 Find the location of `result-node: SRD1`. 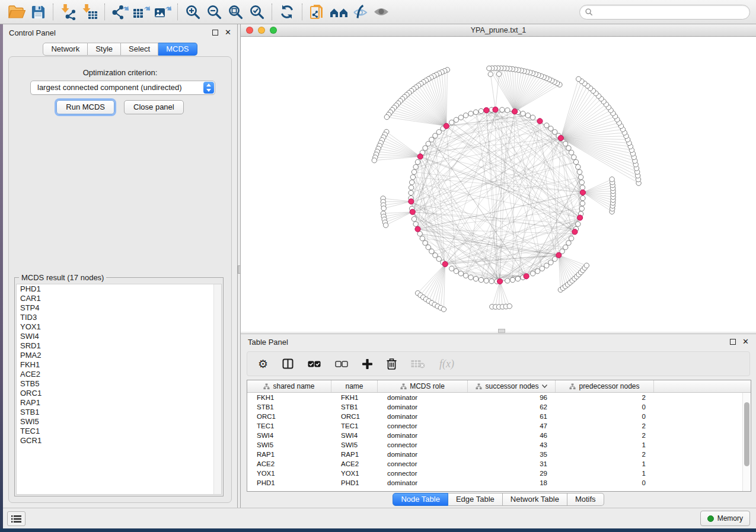

result-node: SRD1 is located at coordinates (119, 346).